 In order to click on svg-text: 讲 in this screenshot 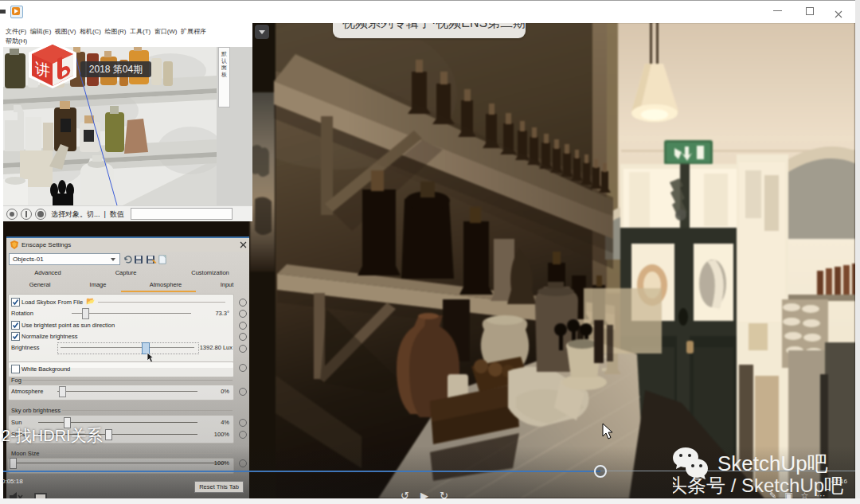, I will do `click(43, 70)`.